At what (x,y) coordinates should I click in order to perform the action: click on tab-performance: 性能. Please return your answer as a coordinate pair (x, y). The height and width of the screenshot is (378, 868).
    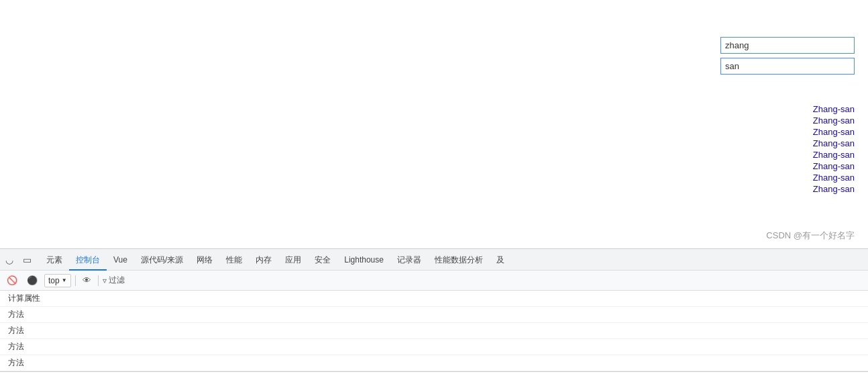
    Looking at the image, I should click on (234, 260).